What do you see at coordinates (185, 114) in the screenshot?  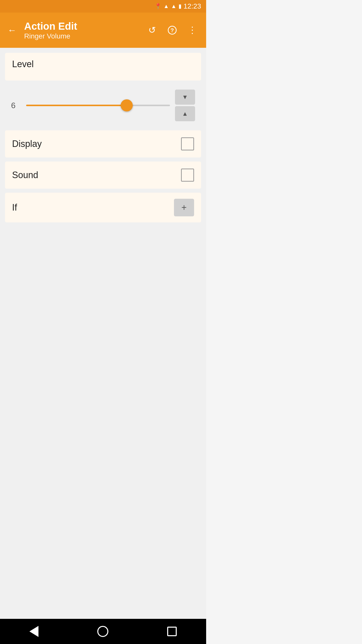 I see `increment-button: ▲` at bounding box center [185, 114].